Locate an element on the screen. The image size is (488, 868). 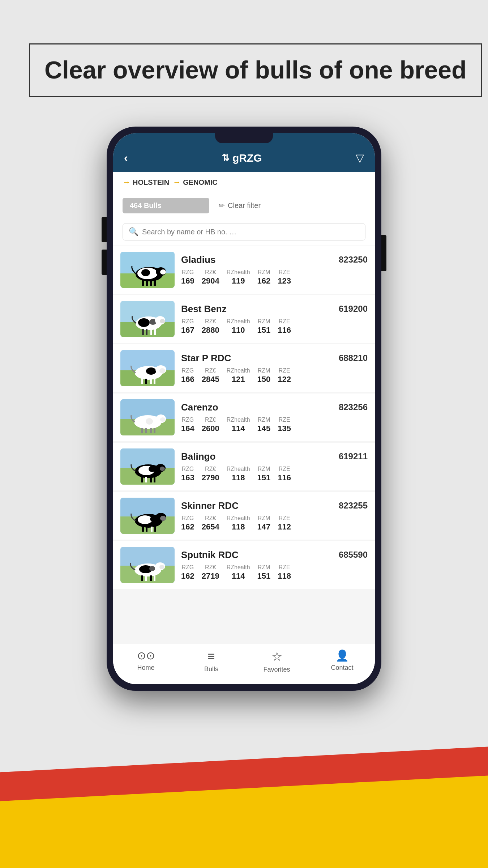
contact-icon: 👤 is located at coordinates (342, 655).